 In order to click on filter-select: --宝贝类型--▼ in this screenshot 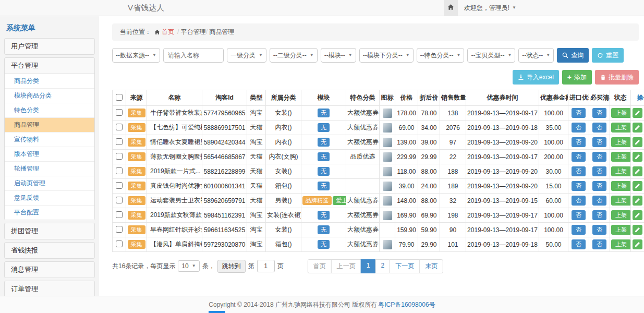, I will do `click(491, 55)`.